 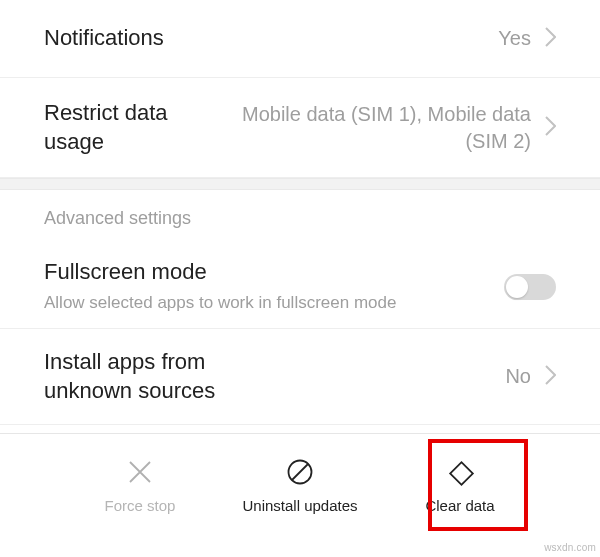 I want to click on force-stop-label: Force stop, so click(x=140, y=506).